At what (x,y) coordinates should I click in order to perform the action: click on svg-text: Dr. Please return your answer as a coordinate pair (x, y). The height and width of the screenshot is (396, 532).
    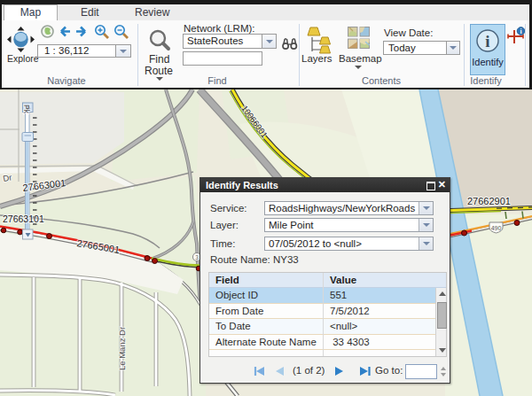
    Looking at the image, I should click on (7, 177).